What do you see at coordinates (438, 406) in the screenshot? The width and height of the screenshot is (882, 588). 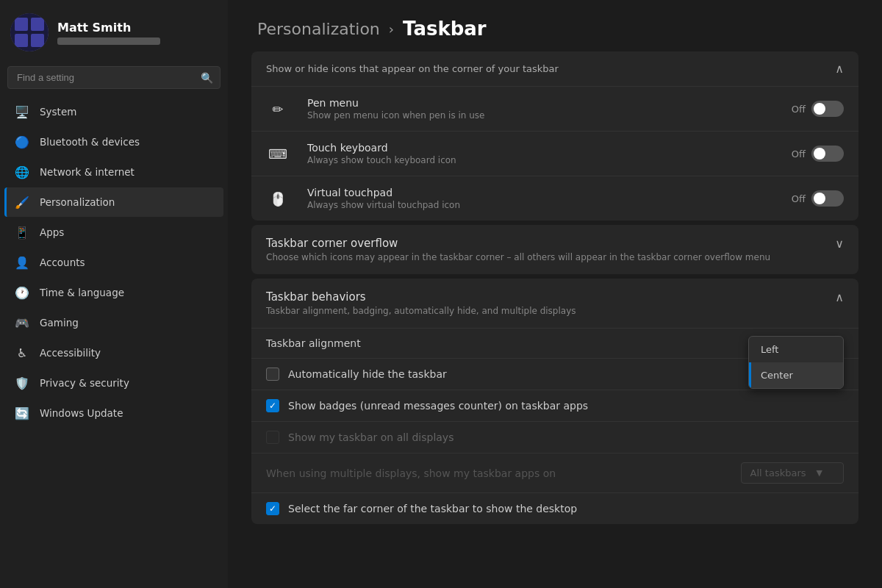 I see `badges-label: Show badges (unread messages counter) on…` at bounding box center [438, 406].